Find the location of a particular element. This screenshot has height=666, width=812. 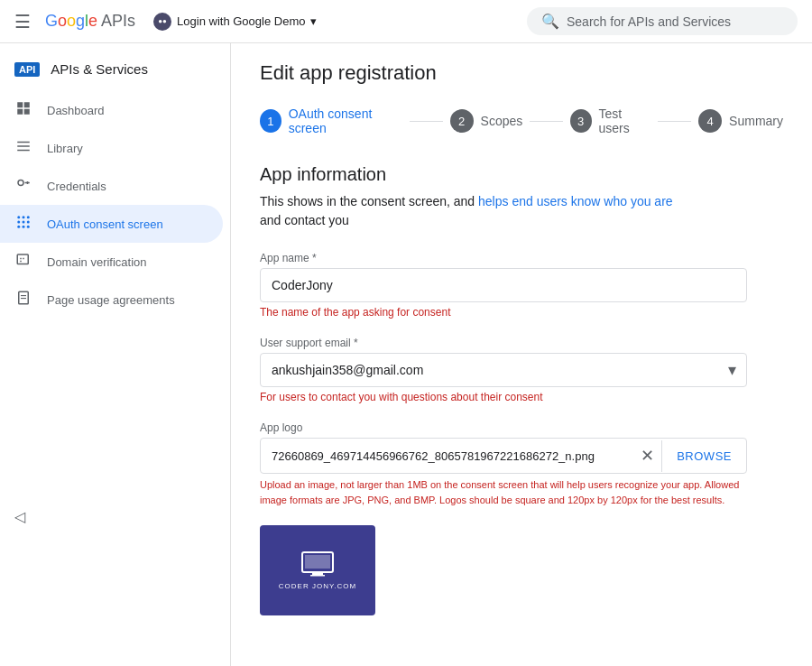

step-4-label: Summary is located at coordinates (756, 121).